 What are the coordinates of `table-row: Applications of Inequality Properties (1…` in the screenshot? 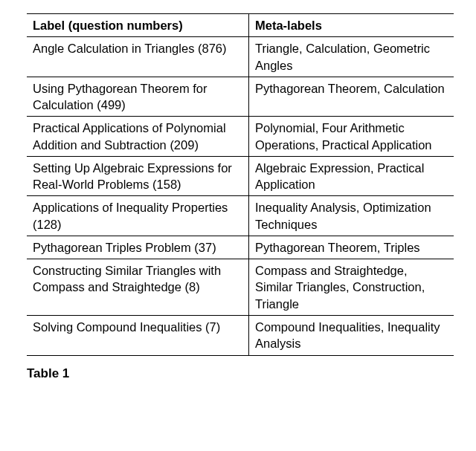 It's located at (240, 216).